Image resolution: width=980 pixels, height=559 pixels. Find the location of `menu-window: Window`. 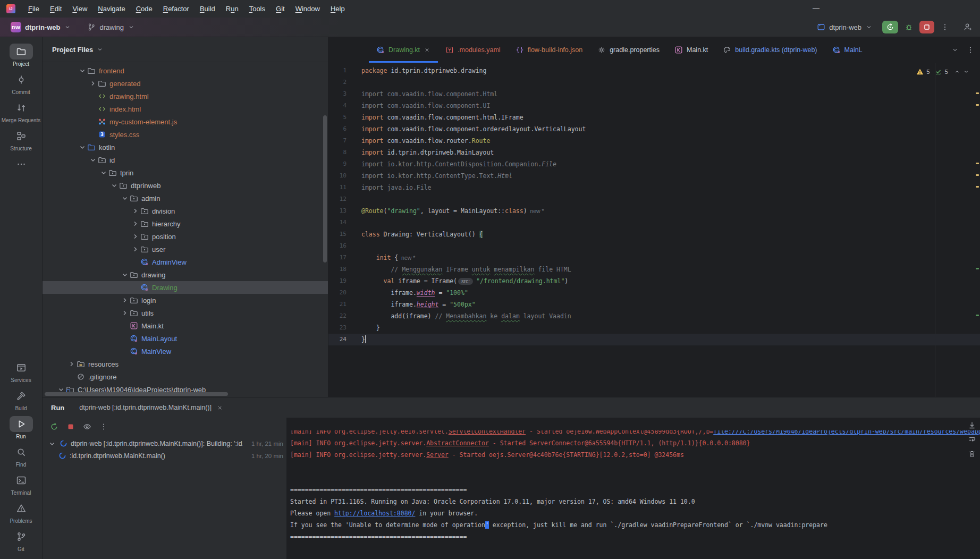

menu-window: Window is located at coordinates (308, 9).